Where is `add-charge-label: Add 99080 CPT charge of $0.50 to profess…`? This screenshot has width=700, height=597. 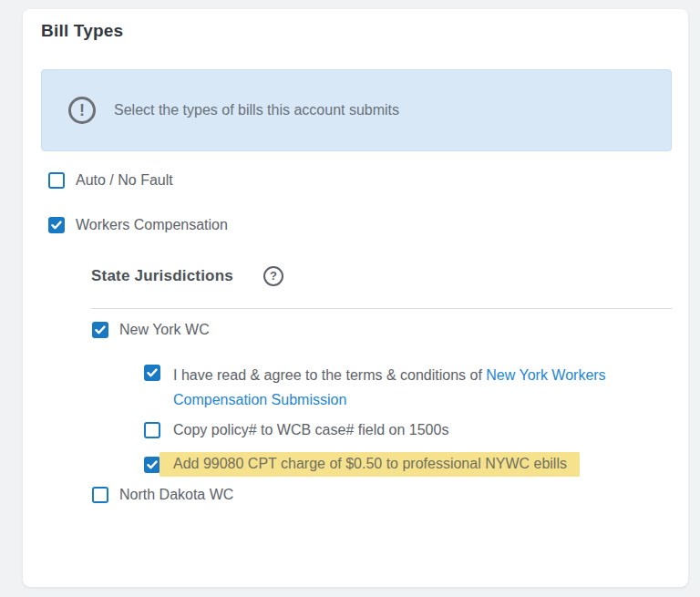 add-charge-label: Add 99080 CPT charge of $0.50 to profess… is located at coordinates (370, 465).